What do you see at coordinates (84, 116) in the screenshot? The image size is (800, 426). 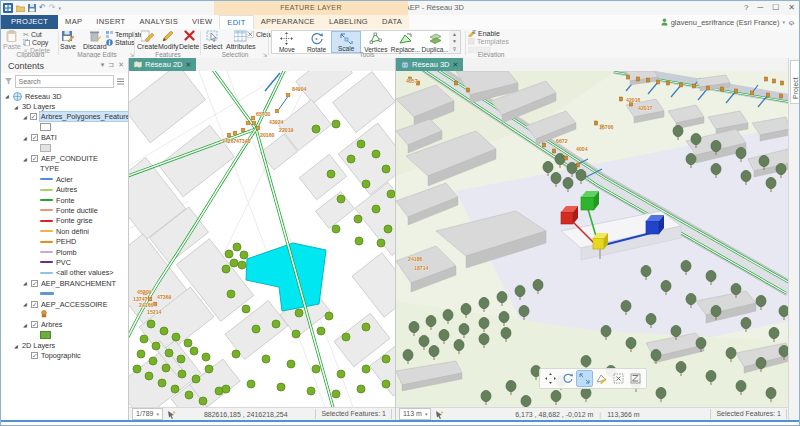 I see `layer-label: Arbres_Polygones_FeaturesFro6` at bounding box center [84, 116].